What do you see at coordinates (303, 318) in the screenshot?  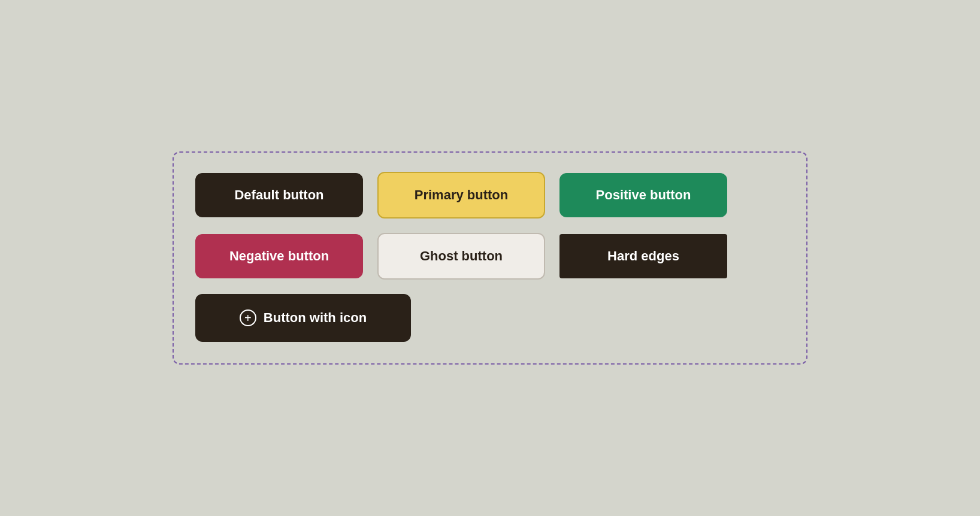 I see `icon-button: + Button with icon` at bounding box center [303, 318].